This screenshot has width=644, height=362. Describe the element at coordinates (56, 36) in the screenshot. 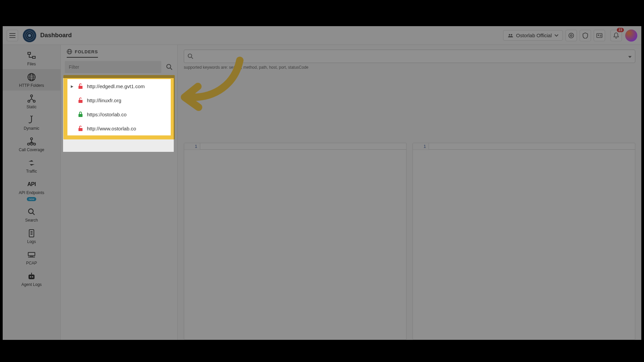

I see `page-title: Dashboard` at that location.